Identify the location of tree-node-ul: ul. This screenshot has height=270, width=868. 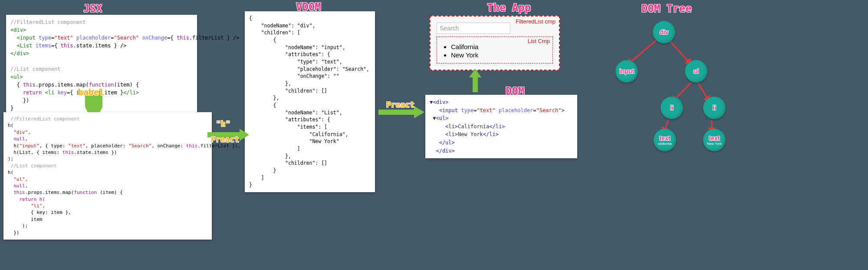
(696, 71).